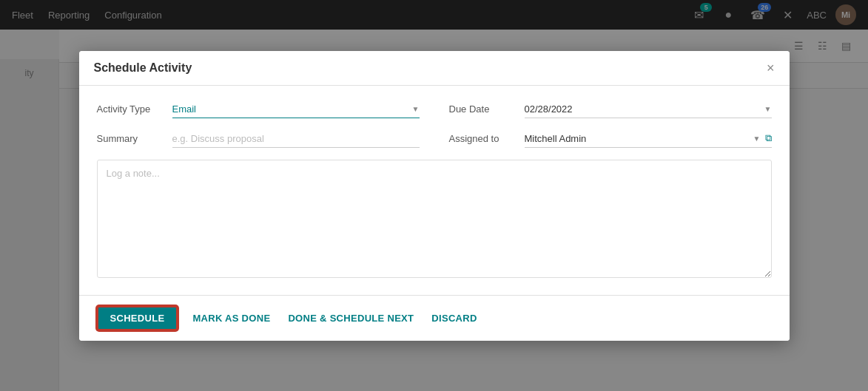 The image size is (868, 391). Describe the element at coordinates (258, 139) in the screenshot. I see `summary-group: Summary` at that location.